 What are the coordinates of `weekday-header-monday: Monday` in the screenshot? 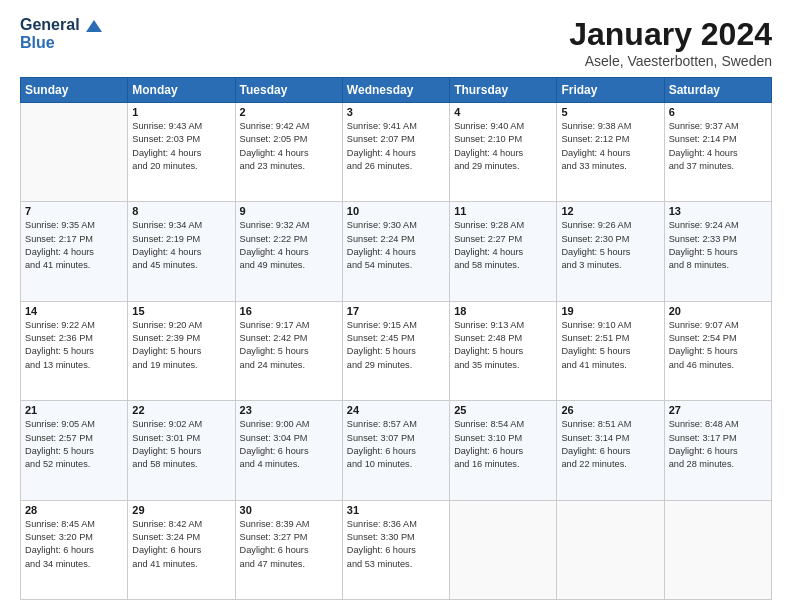 It's located at (182, 90).